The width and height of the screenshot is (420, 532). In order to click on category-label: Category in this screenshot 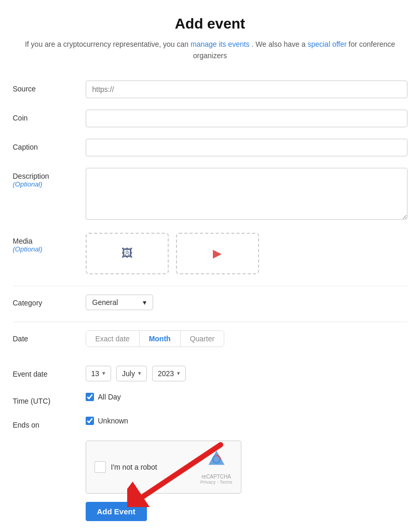, I will do `click(49, 301)`.